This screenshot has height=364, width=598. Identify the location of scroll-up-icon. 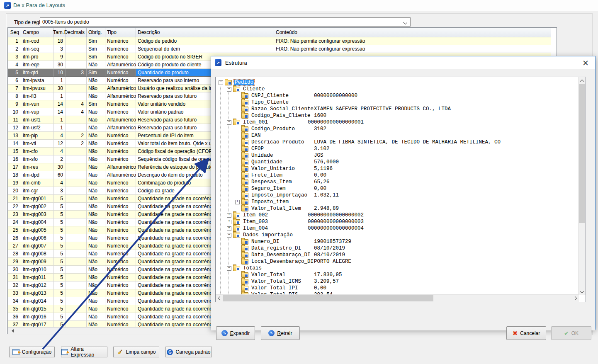
(582, 80).